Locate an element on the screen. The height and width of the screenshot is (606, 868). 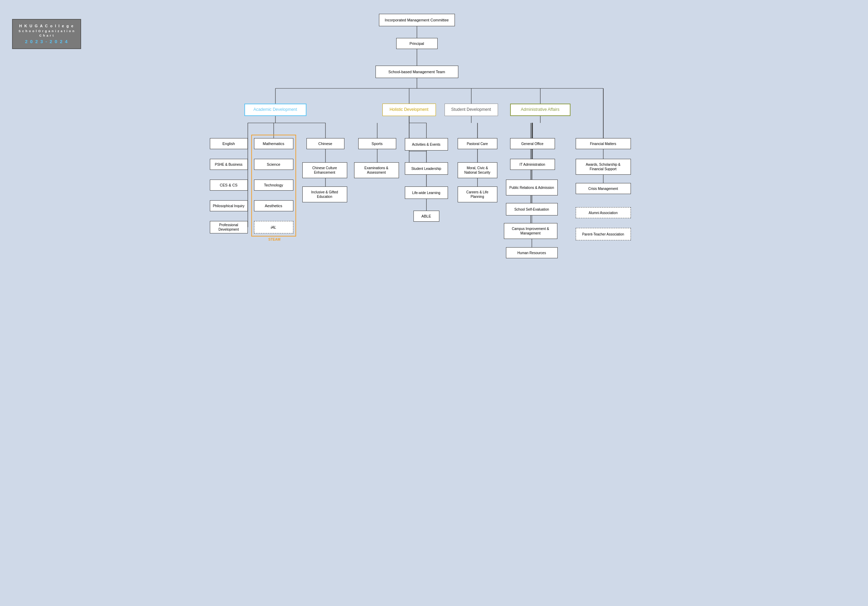
awards-node: Awards, Scholarship & Financial Support is located at coordinates (603, 167).